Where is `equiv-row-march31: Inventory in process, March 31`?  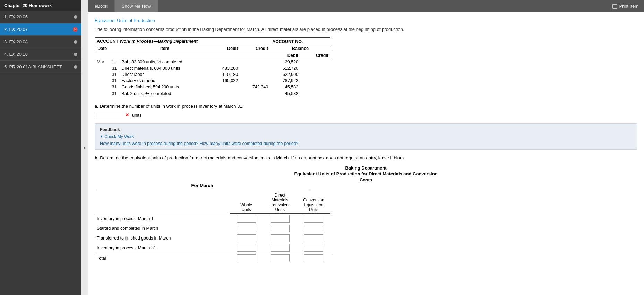 equiv-row-march31: Inventory in process, March 31 is located at coordinates (213, 248).